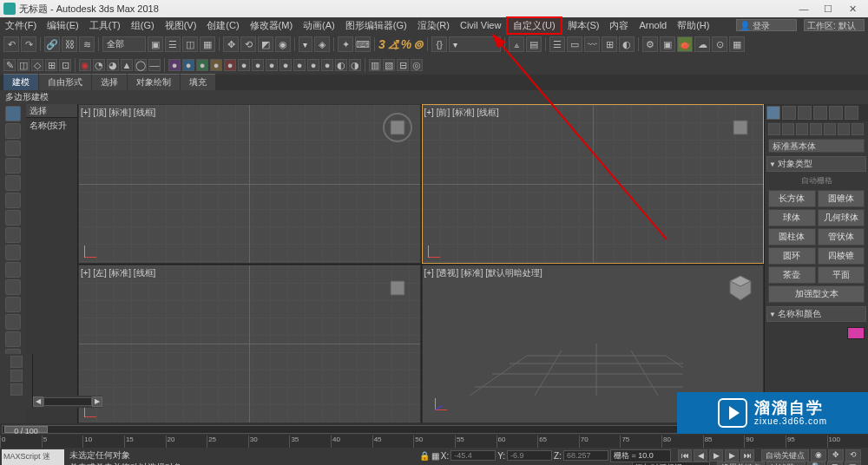 The image size is (868, 465). What do you see at coordinates (207, 44) in the screenshot?
I see `window-crossing-button: ▦` at bounding box center [207, 44].